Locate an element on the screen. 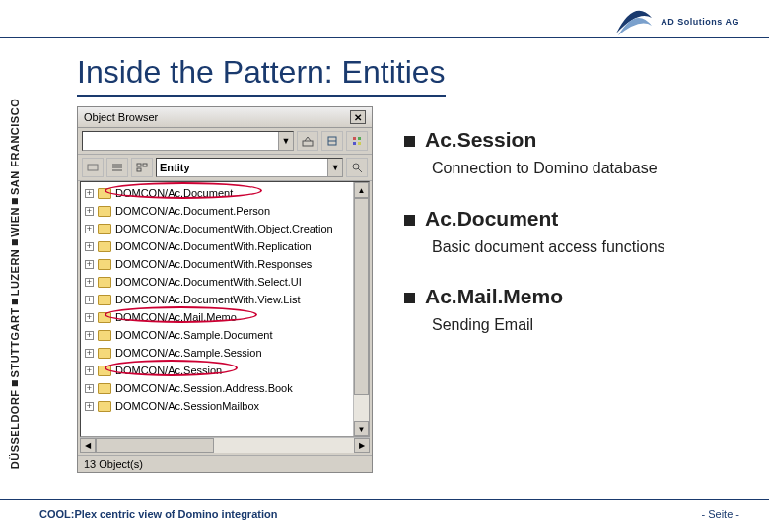  tree-item: +DOMCON/Ac.DocumentWith.Select.UI is located at coordinates (225, 282).